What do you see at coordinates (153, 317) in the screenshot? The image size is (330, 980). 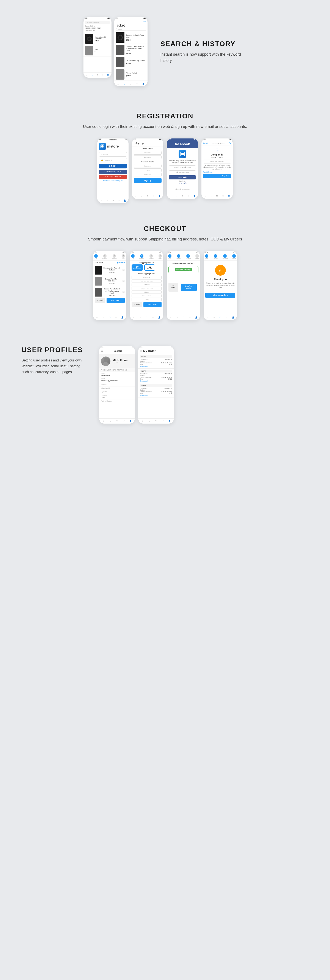 I see `nav-s4: ♡` at bounding box center [153, 317].